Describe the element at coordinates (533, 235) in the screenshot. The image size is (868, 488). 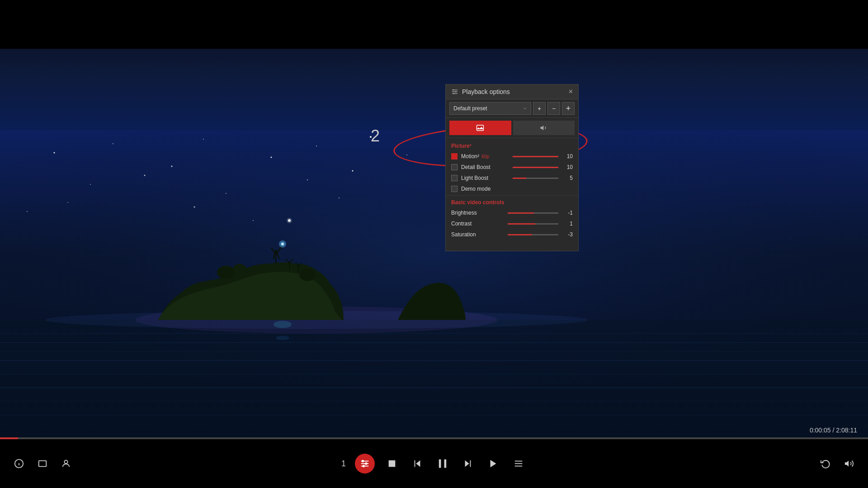
I see `saturation-slider` at that location.